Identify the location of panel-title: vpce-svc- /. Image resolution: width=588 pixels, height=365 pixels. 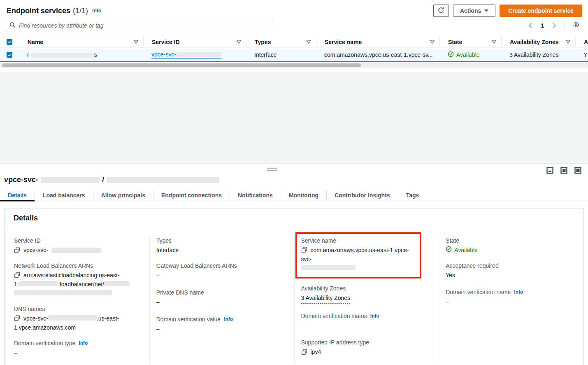
(296, 180).